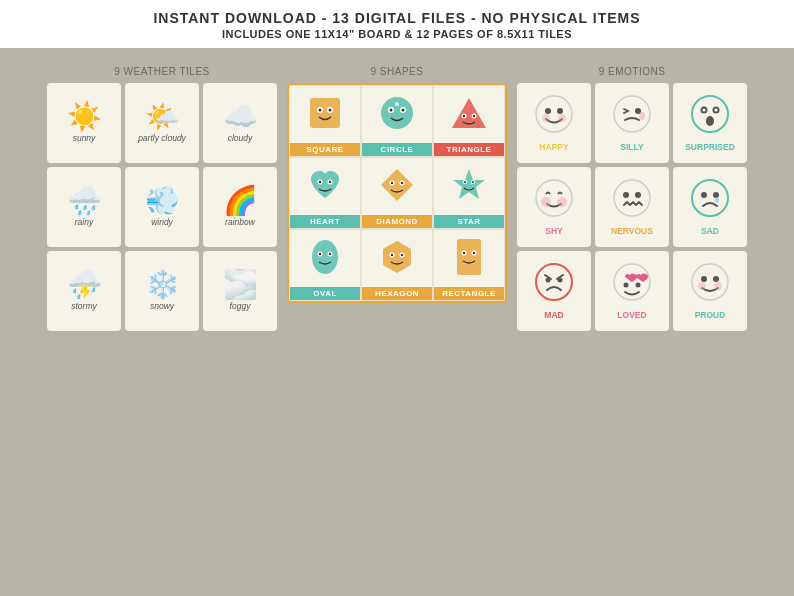 The height and width of the screenshot is (596, 794). Describe the element at coordinates (554, 116) in the screenshot. I see `happy-icon` at that location.